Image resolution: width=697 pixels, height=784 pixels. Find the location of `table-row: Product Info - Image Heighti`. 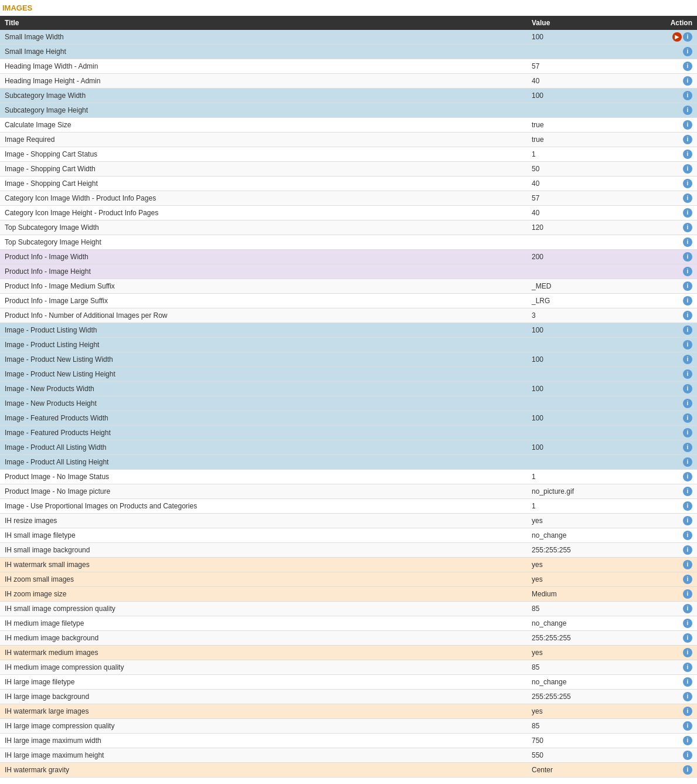

table-row: Product Info - Image Heighti is located at coordinates (348, 272).